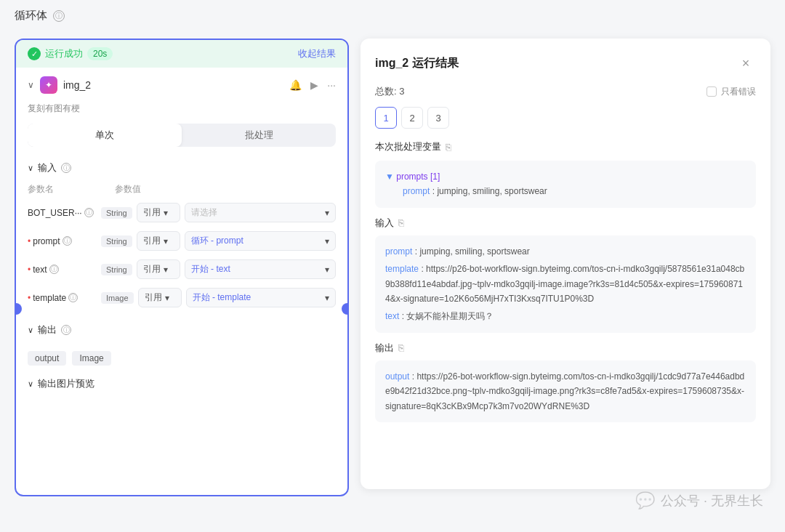 The image size is (785, 532). I want to click on input-text-row: text : 女娲不能补星期天吗？, so click(565, 316).